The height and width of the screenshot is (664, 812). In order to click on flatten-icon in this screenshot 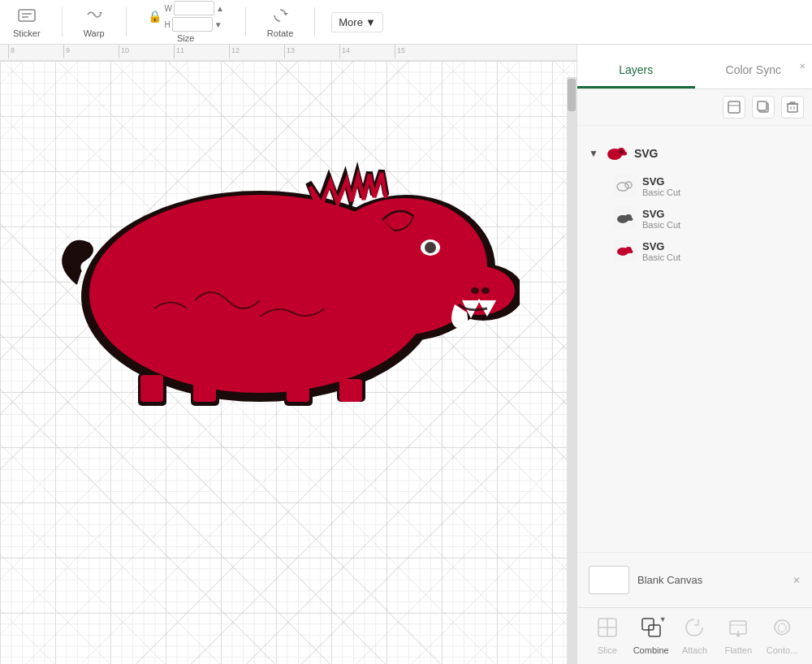, I will do `click(738, 630)`.